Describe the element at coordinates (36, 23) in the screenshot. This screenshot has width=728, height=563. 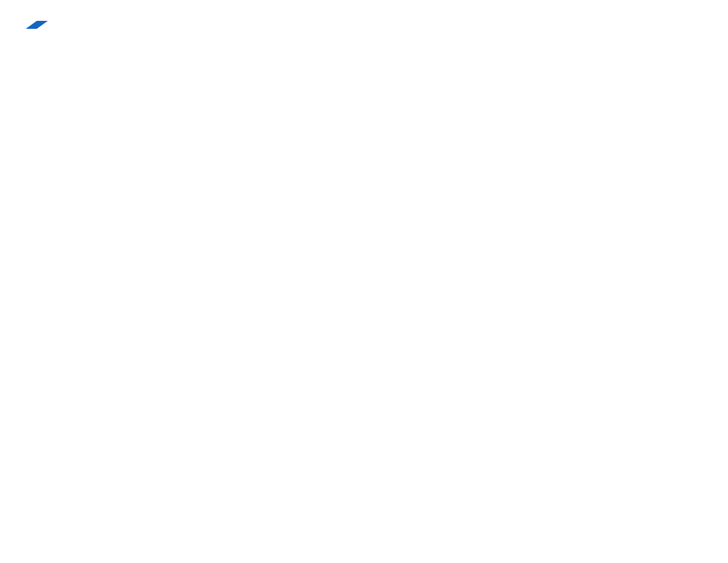
I see `logo` at that location.